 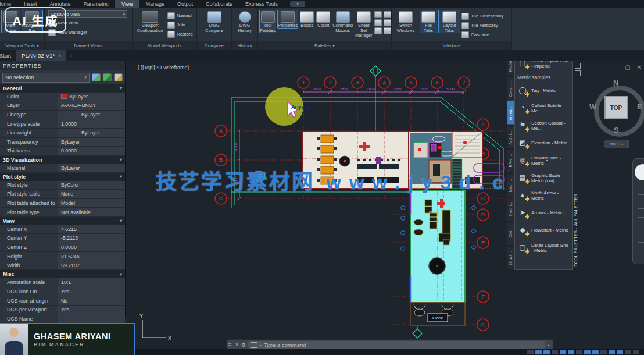 I want to click on quick-select-icon, so click(x=119, y=77).